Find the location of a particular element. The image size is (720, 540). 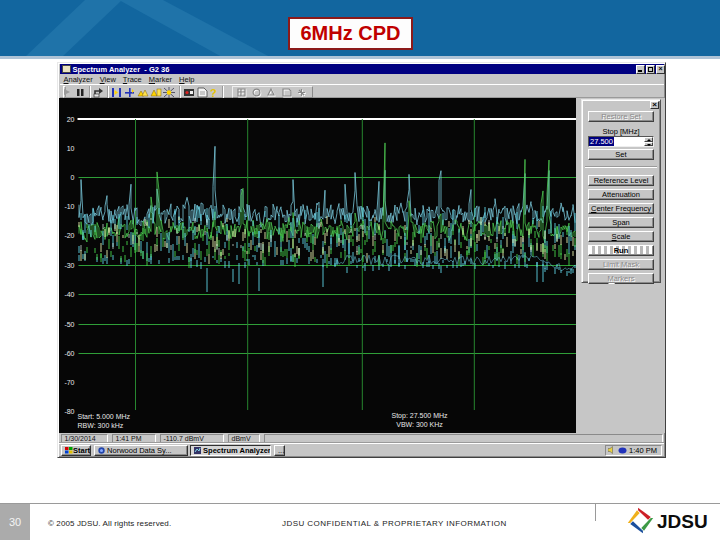

svg-text: -70 is located at coordinates (69, 382).